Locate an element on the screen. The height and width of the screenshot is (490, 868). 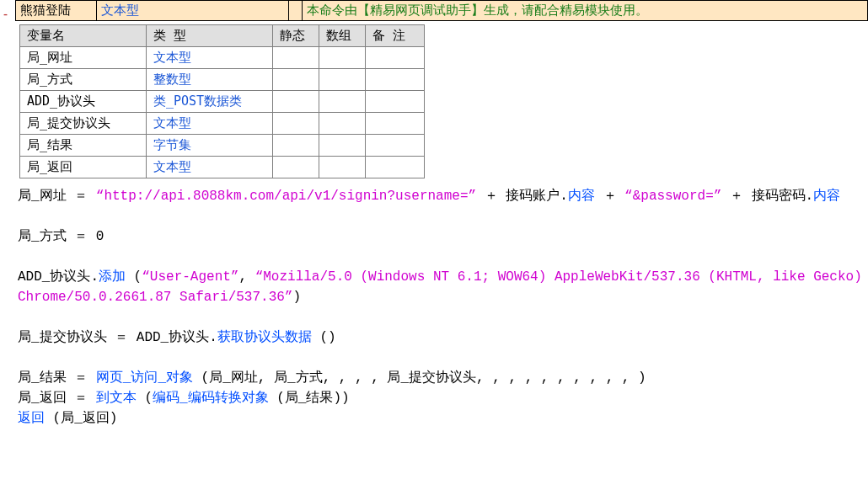
string-literal: “&password=” is located at coordinates (672, 196).